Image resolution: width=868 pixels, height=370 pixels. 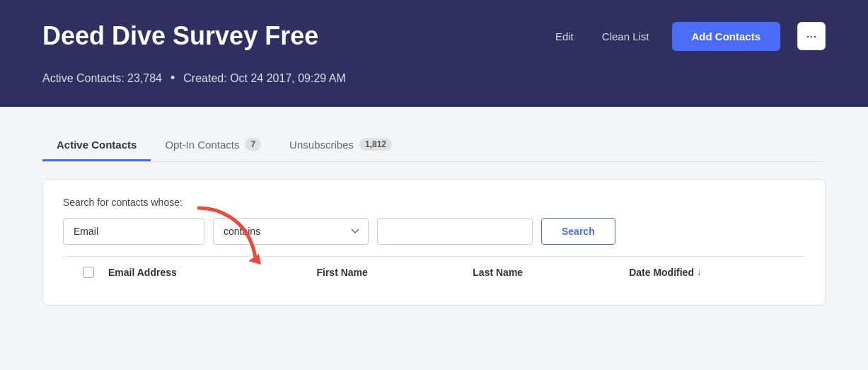 What do you see at coordinates (434, 272) in the screenshot?
I see `table-header: Email Address First Name Last Name Date …` at bounding box center [434, 272].